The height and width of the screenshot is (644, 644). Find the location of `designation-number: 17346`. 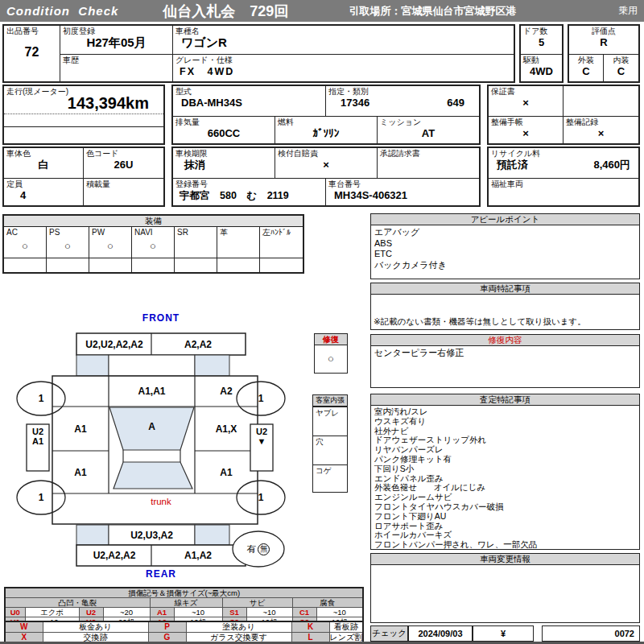

designation-number: 17346 is located at coordinates (355, 103).